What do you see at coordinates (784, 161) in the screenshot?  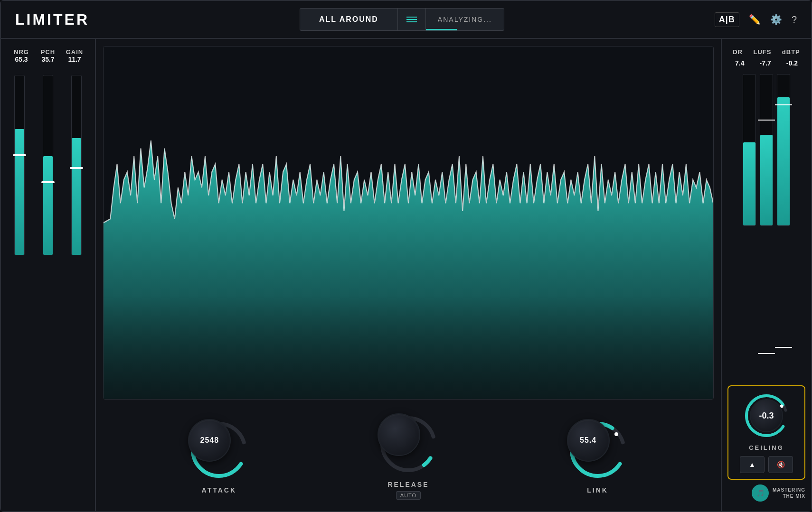 I see `dbtp-fill` at bounding box center [784, 161].